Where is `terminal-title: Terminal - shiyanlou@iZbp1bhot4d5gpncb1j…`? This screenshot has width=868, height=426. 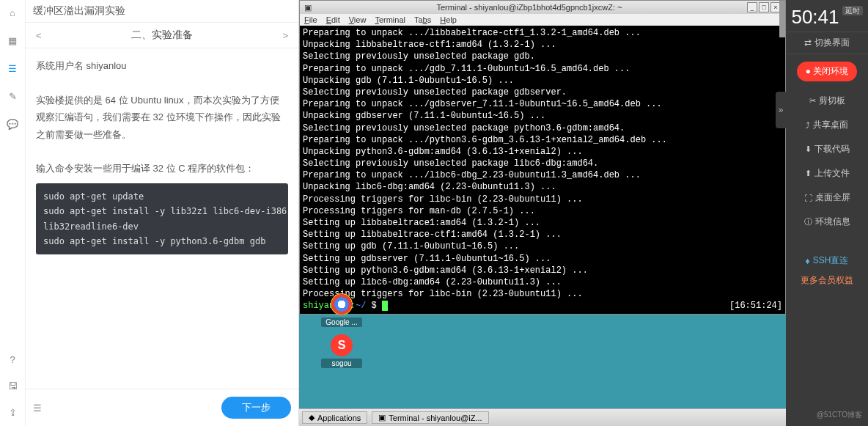 terminal-title: Terminal - shiyanlou@iZbp1bhot4d5gpncb1j… is located at coordinates (529, 7).